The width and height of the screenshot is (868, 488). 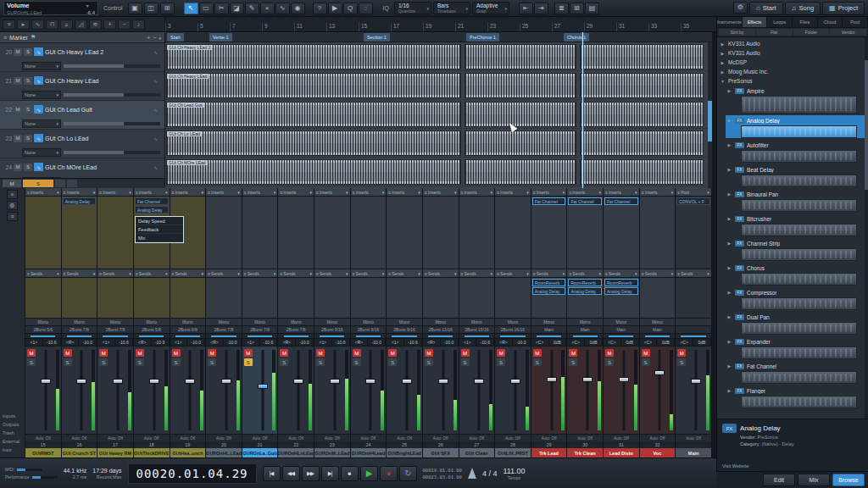 I want to click on arrange-toolbar-icon: ♪, so click(x=139, y=25).